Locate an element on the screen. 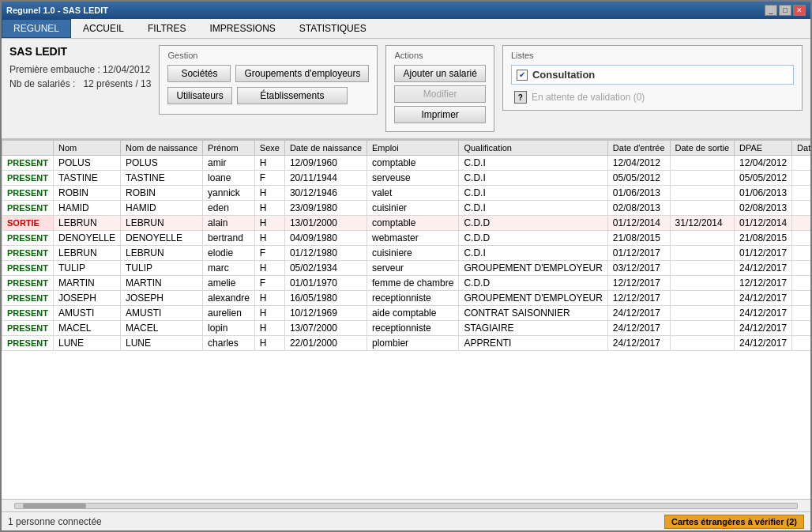 The width and height of the screenshot is (812, 532). tab-regunel: REGUNEL is located at coordinates (36, 28).